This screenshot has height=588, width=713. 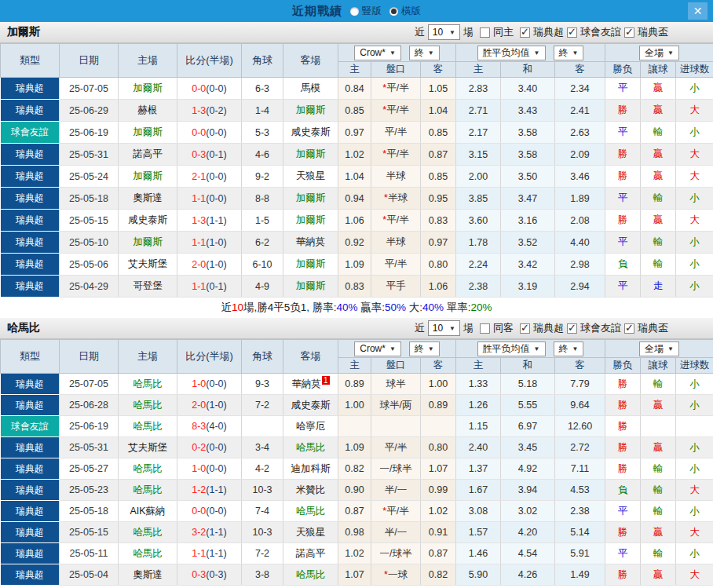 I want to click on handicap-line-cell, so click(x=396, y=427).